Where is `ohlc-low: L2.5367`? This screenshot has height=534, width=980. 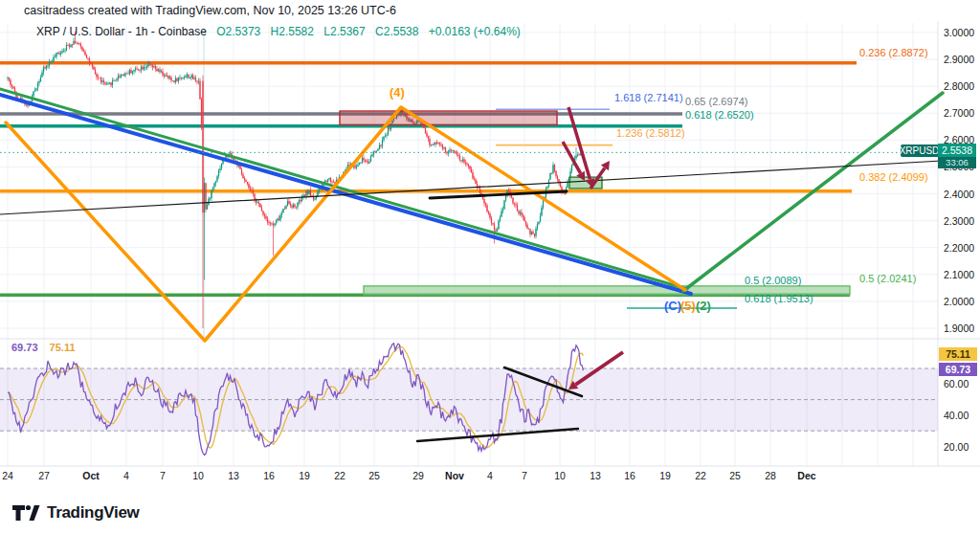
ohlc-low: L2.5367 is located at coordinates (345, 32).